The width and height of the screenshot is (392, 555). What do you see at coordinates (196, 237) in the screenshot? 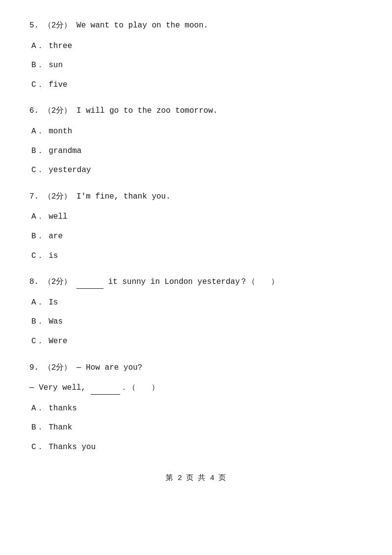
I see `q7-option-b: B． are` at bounding box center [196, 237].